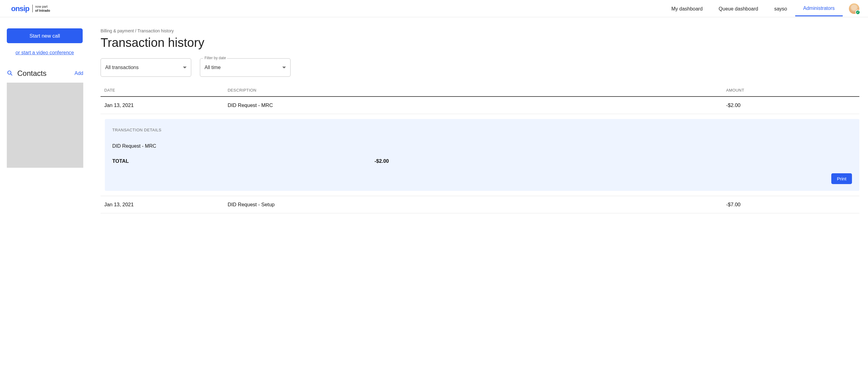 The image size is (868, 370). What do you see at coordinates (480, 205) in the screenshot?
I see `table-row: Jan 13, 2021 DID Request - Setup -$7.00` at bounding box center [480, 205].